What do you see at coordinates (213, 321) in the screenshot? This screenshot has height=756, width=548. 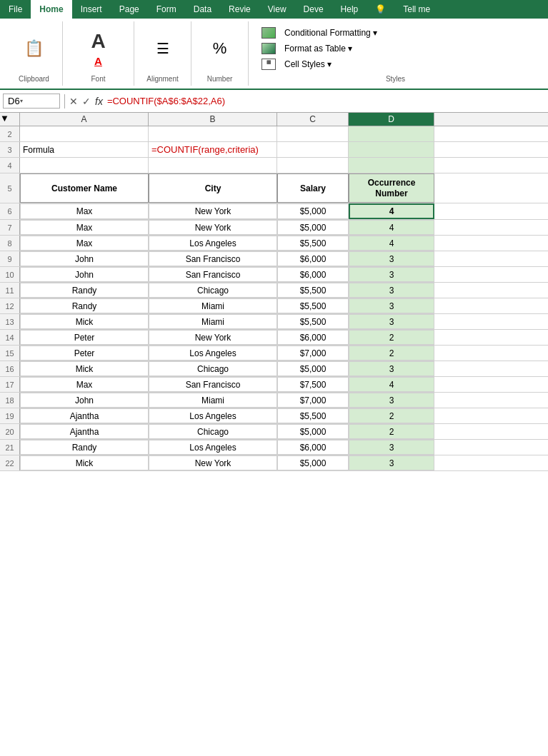 I see `cell-b13: Miami` at bounding box center [213, 321].